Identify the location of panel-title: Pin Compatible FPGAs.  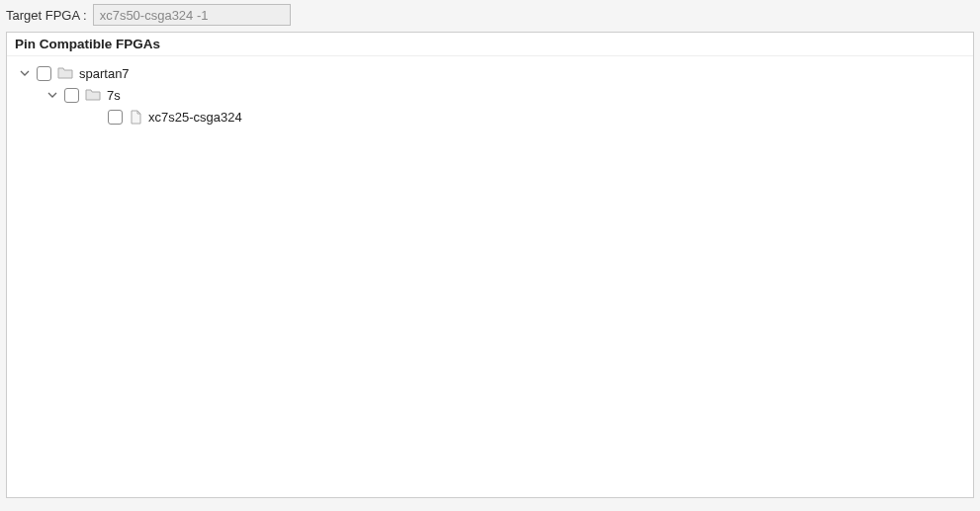
(490, 44).